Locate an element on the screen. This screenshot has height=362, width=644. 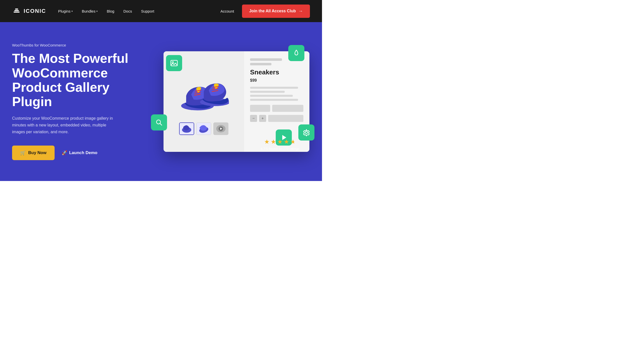
hero-subtitle: WooThumbs for WooCommerce is located at coordinates (77, 45).